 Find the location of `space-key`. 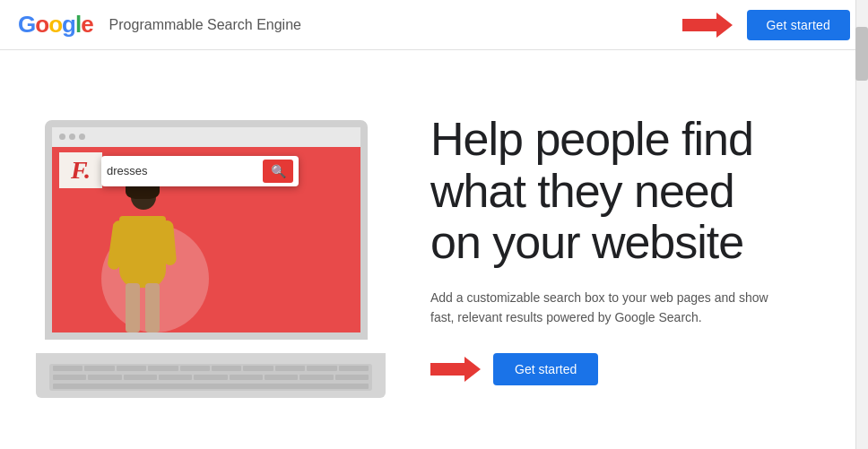

space-key is located at coordinates (211, 386).